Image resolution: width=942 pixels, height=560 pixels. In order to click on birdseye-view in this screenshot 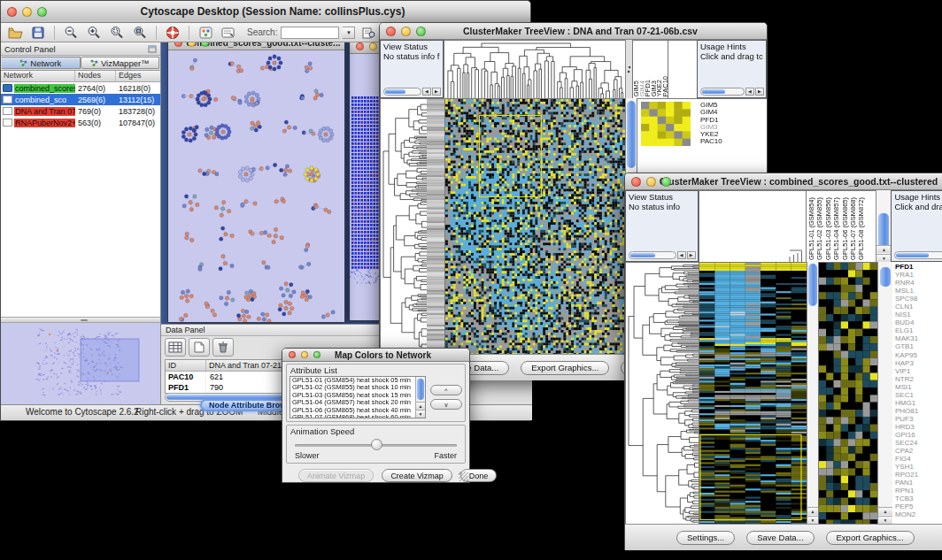, I will do `click(81, 364)`.